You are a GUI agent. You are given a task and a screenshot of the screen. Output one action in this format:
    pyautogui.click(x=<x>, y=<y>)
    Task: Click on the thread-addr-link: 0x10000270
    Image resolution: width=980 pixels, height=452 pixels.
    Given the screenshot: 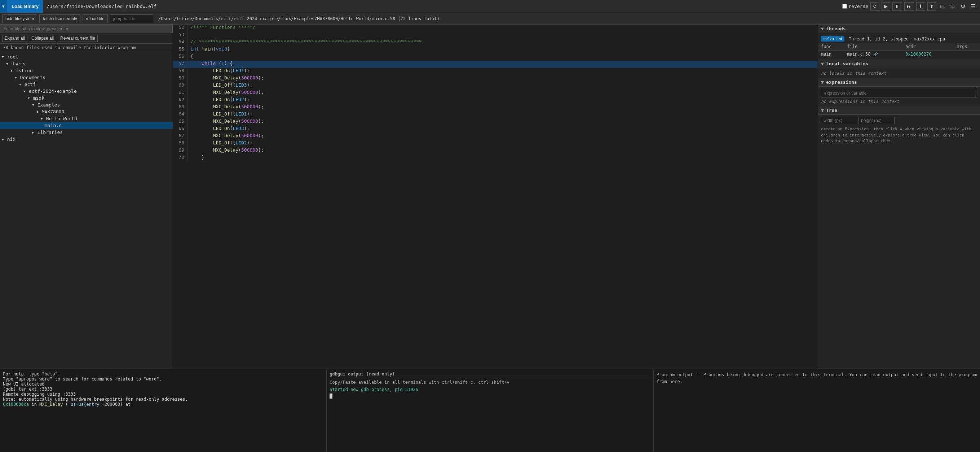 What is the action you would take?
    pyautogui.click(x=918, y=54)
    